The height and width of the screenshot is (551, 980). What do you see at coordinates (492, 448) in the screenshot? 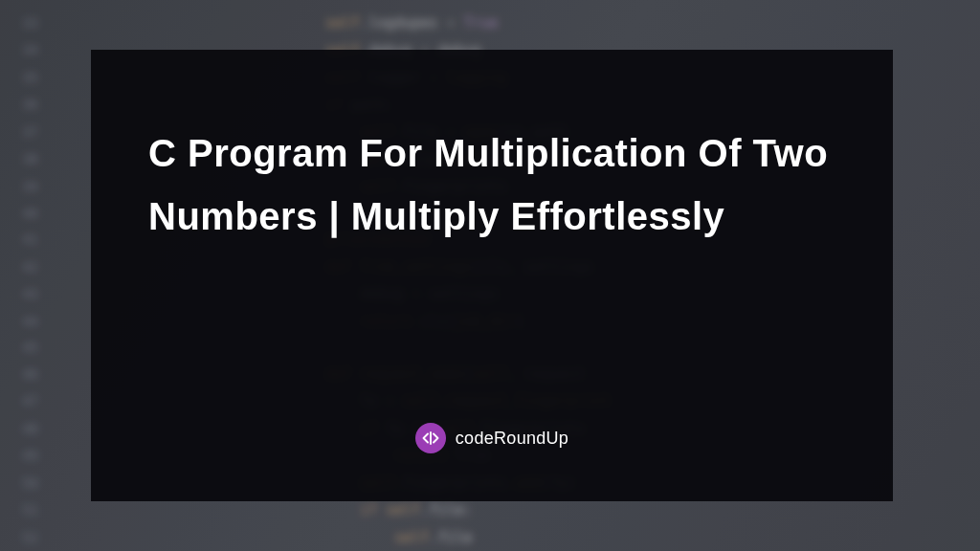
I see `brand-container: codeRoundUp` at bounding box center [492, 448].